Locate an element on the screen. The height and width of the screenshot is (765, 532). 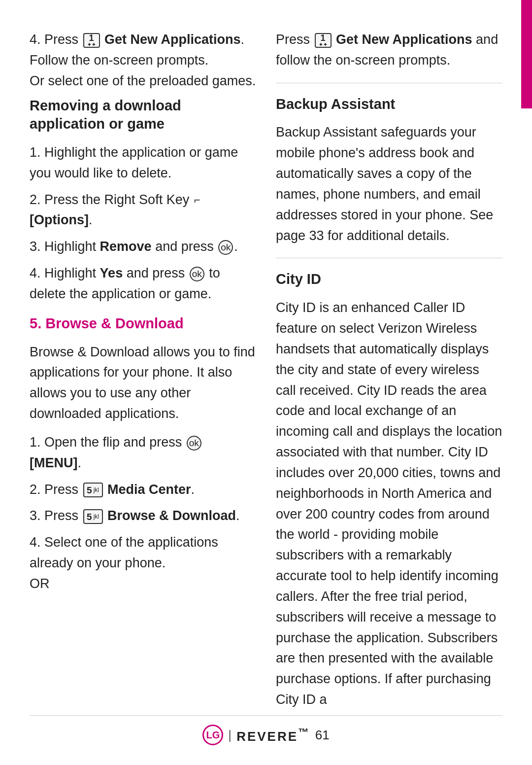
lg-circle-icon: LG is located at coordinates (213, 735).